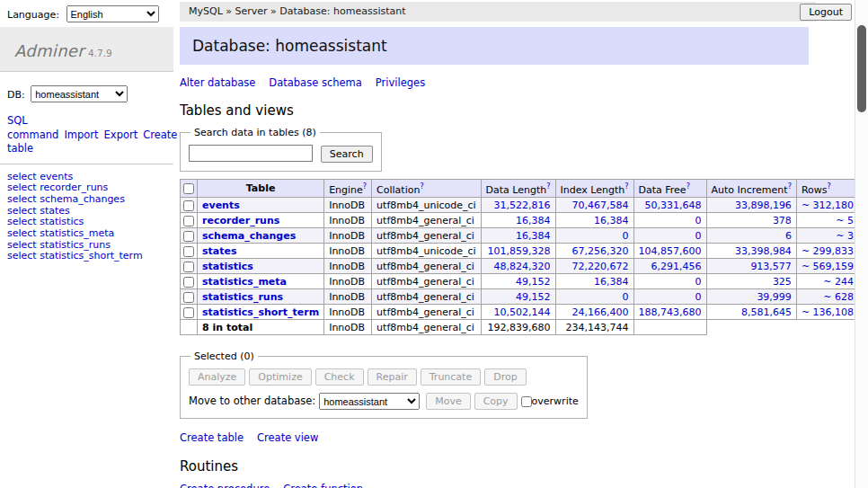 Image resolution: width=868 pixels, height=488 pixels. I want to click on drop-button: Drop, so click(505, 377).